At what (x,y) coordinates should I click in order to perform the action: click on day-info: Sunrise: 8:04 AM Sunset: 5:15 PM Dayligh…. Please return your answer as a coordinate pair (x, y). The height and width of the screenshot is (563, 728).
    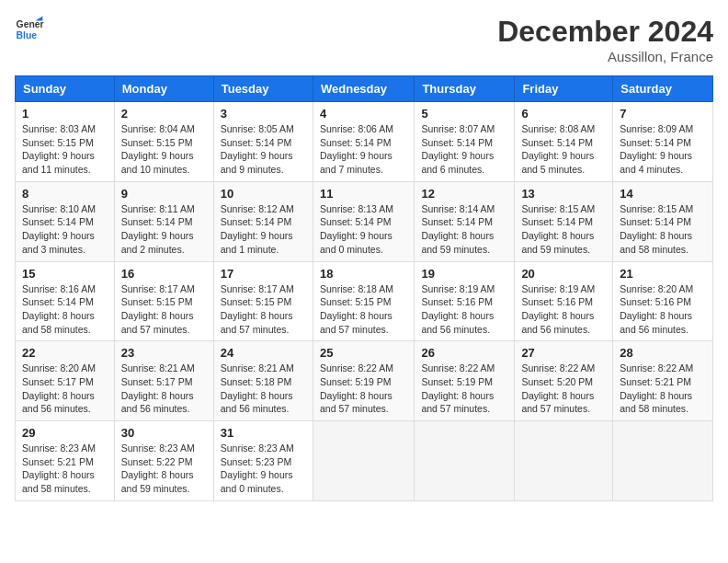
    Looking at the image, I should click on (164, 149).